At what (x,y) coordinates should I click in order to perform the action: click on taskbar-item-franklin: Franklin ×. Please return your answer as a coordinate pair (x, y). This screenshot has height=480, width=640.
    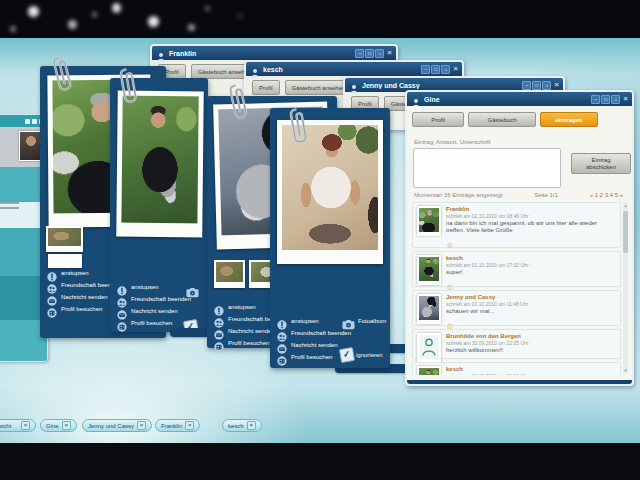
    Looking at the image, I should click on (178, 426).